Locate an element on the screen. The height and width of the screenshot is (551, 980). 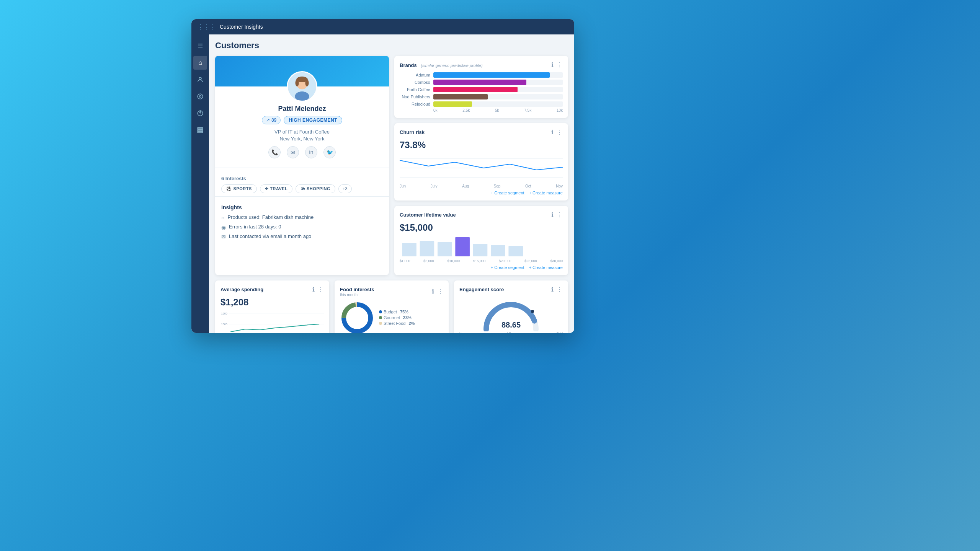
interests-tags: ⚽ SPORTS ✈ TRAVEL 🛍 SHOPPING + is located at coordinates (302, 189).